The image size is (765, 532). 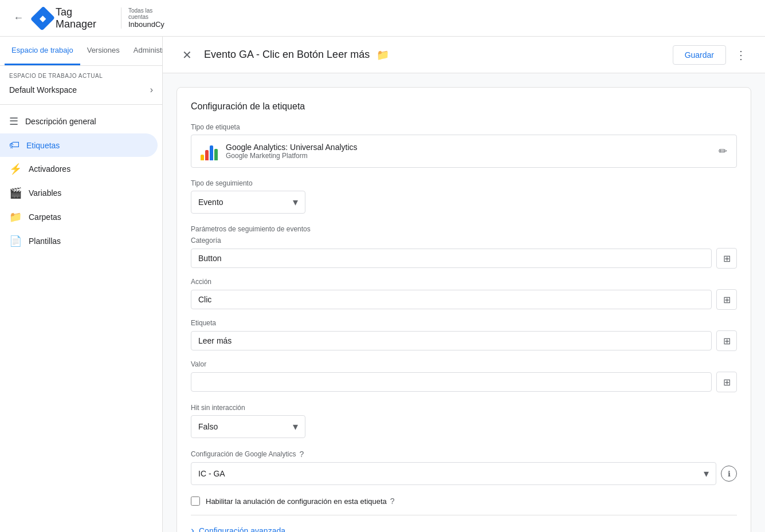 I want to click on tag-type-selector: Google Analytics: Universal Analytics Go…, so click(x=464, y=151).